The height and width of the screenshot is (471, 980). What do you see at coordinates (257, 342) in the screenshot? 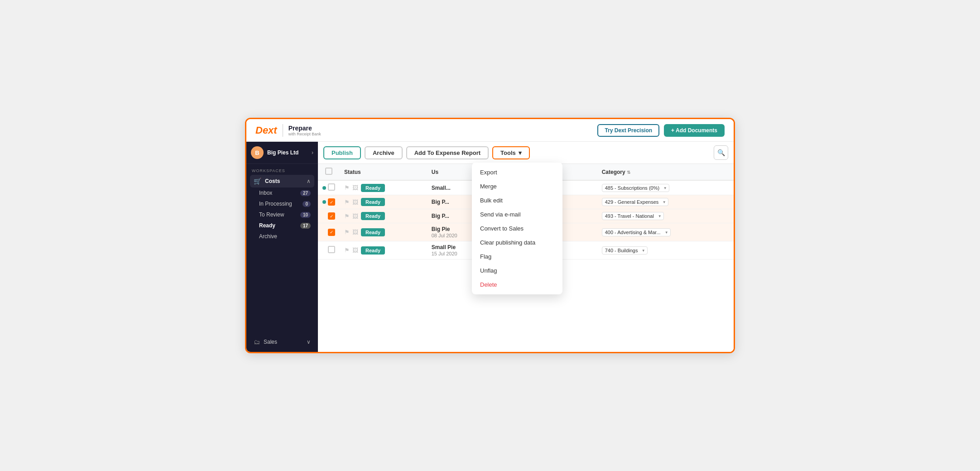
I see `sales-icon: 🗂` at bounding box center [257, 342].